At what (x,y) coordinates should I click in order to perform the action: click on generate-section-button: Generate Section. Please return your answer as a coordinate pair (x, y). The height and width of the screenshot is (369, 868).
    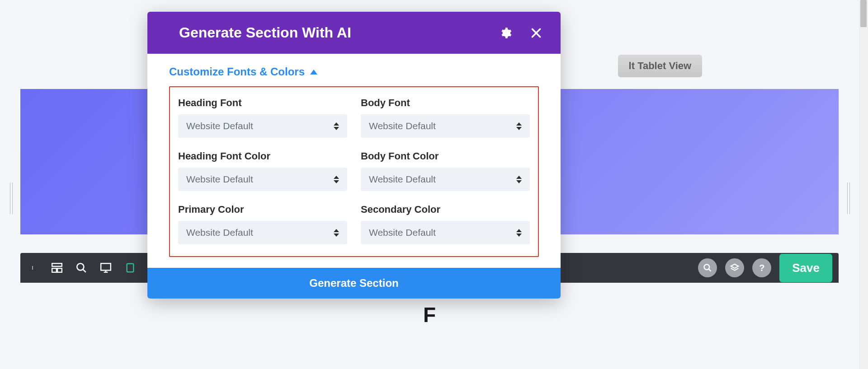
    Looking at the image, I should click on (354, 283).